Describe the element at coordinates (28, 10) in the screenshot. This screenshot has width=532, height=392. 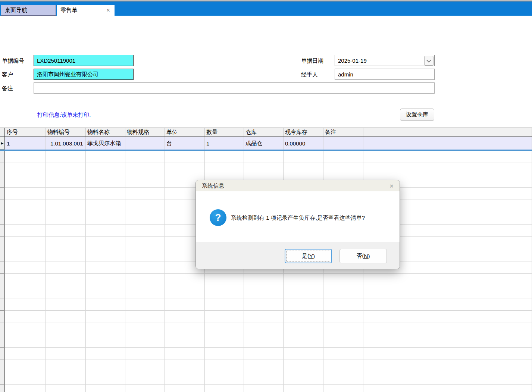
I see `tab-desktop-navigation: 桌面导航` at that location.